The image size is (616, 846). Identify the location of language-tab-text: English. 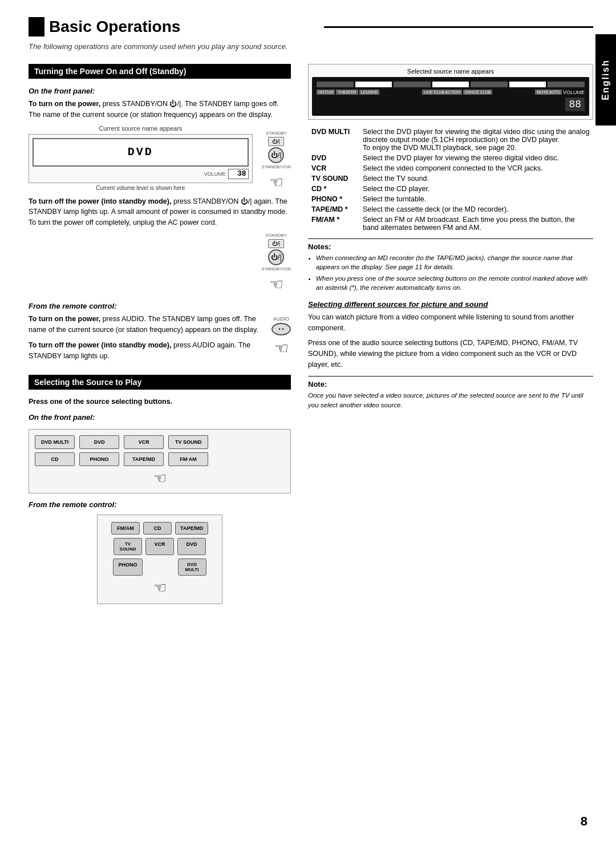
(606, 80).